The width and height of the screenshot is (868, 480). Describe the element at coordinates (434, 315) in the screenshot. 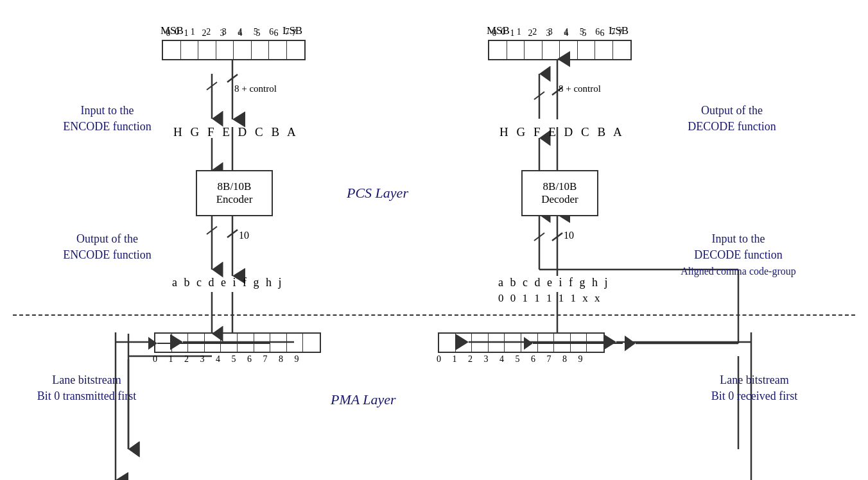

I see `pcs-pma-separator` at that location.